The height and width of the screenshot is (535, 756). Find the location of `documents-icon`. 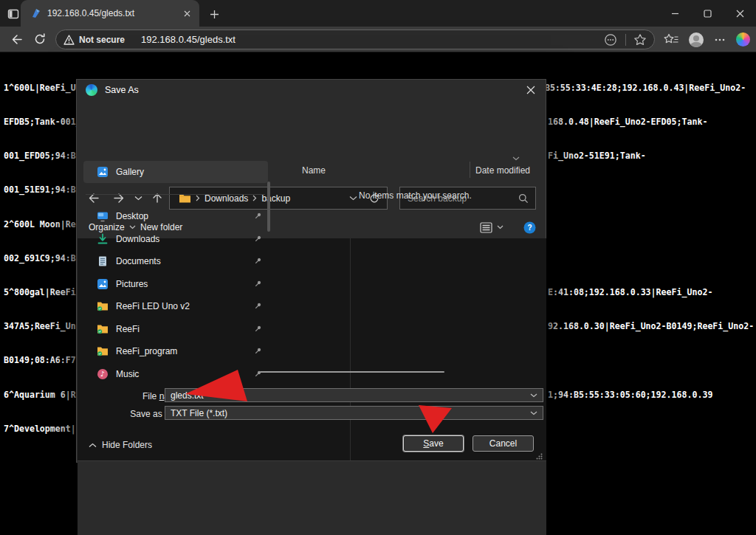

documents-icon is located at coordinates (103, 261).